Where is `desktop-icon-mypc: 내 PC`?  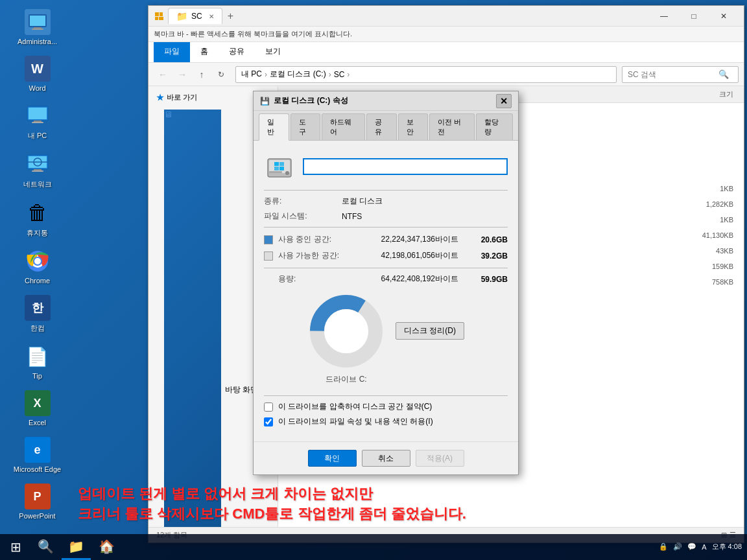
desktop-icon-mypc: 내 PC is located at coordinates (38, 122).